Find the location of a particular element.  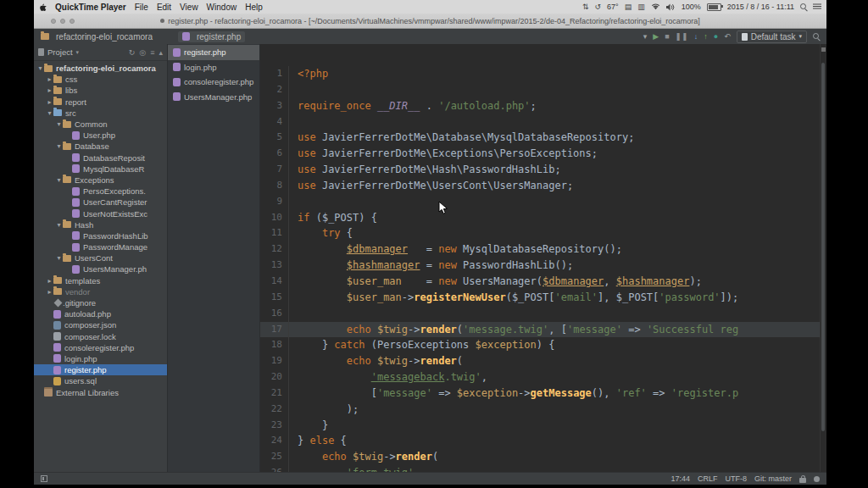

line-number: 3 is located at coordinates (275, 107).